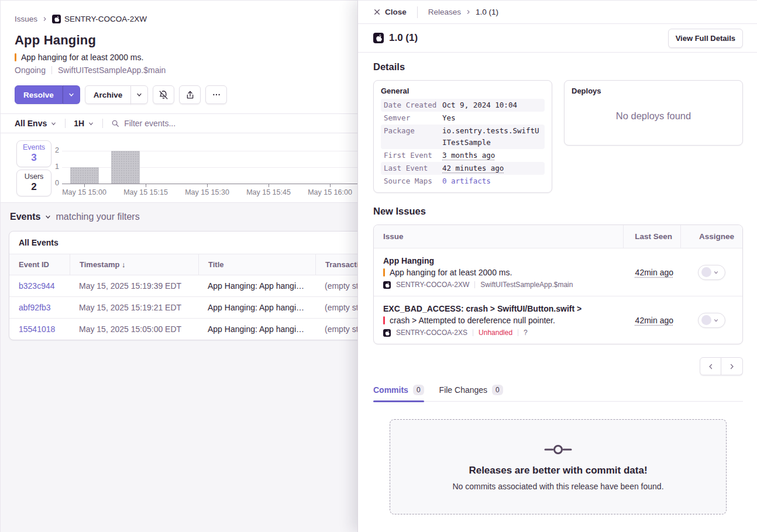  Describe the element at coordinates (399, 393) in the screenshot. I see `tab-commits: Commits 0` at that location.